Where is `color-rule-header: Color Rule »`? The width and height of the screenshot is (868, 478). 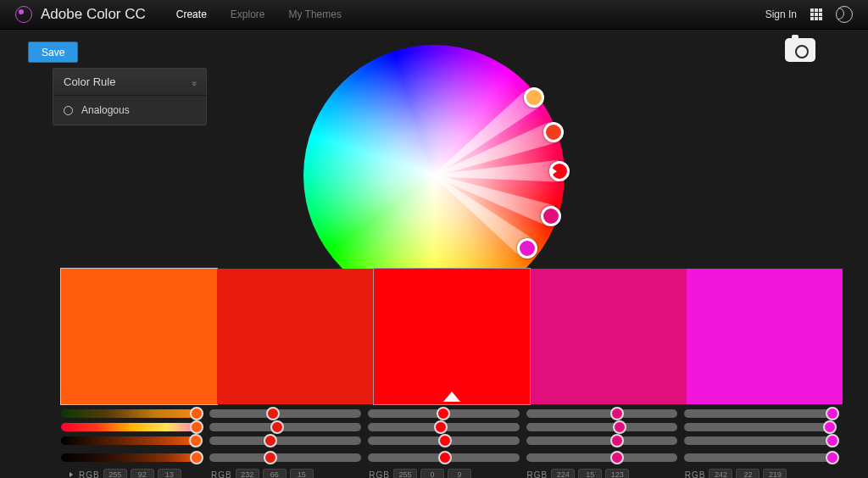 color-rule-header: Color Rule » is located at coordinates (130, 82).